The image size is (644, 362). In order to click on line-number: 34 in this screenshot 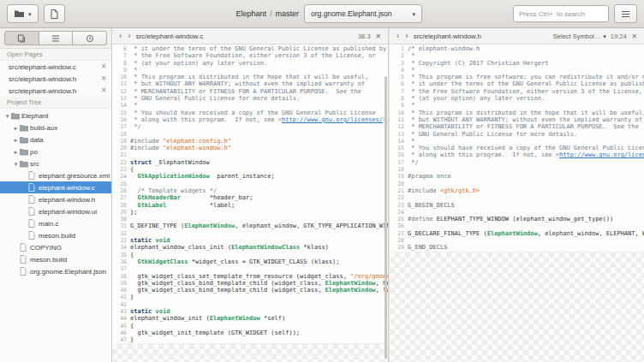, I will do `click(122, 247)`.